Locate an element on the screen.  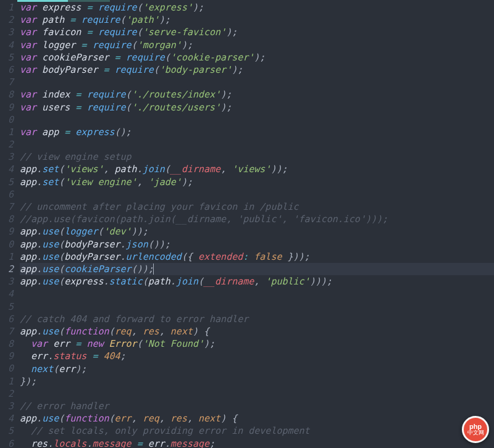
code-line: var bodyParser = require('body-parser'); is located at coordinates (257, 70).